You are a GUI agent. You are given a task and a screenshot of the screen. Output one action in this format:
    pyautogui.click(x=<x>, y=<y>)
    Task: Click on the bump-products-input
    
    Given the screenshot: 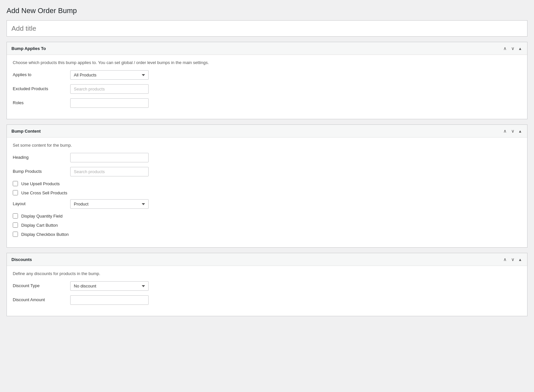 What is the action you would take?
    pyautogui.click(x=109, y=172)
    